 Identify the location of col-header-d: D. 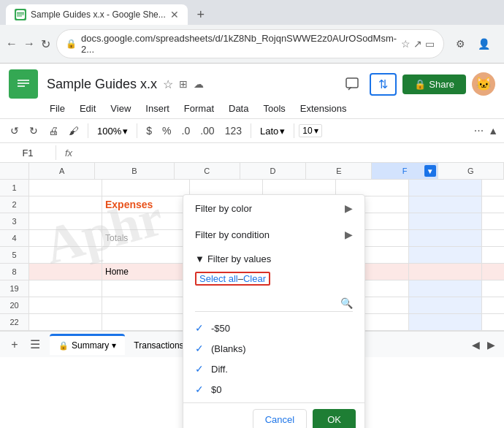
(273, 171).